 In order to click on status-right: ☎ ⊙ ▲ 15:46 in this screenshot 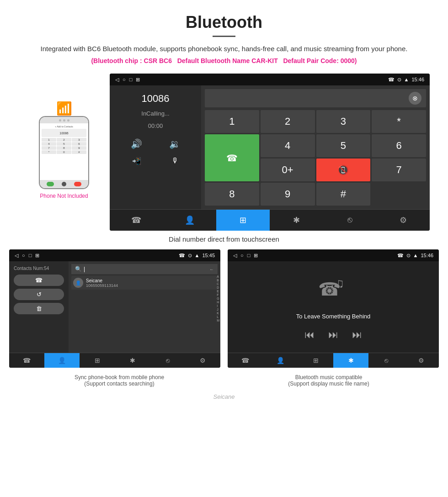, I will do `click(406, 79)`.